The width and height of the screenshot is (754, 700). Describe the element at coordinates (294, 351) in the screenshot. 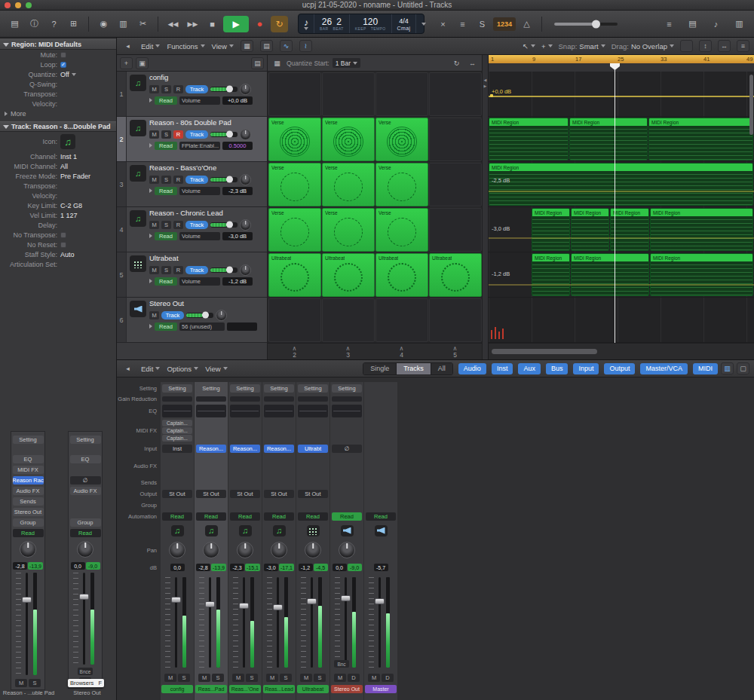

I see `scene-trigger: ∧2` at that location.